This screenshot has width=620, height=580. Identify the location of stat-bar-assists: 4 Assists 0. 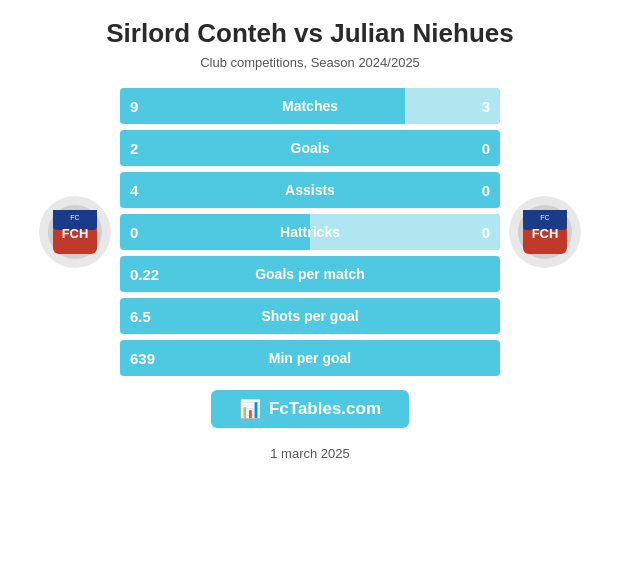
(310, 190).